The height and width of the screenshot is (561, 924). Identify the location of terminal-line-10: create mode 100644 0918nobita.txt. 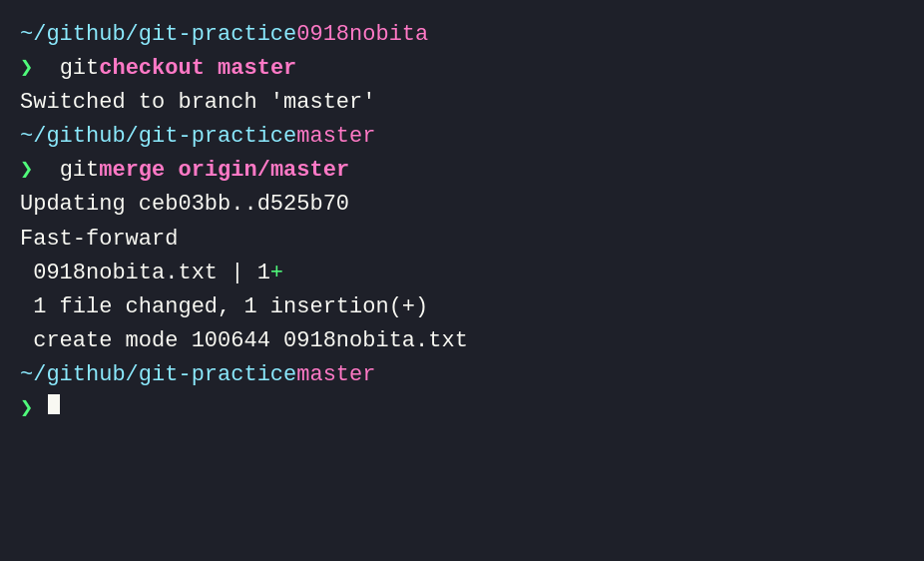
(462, 341).